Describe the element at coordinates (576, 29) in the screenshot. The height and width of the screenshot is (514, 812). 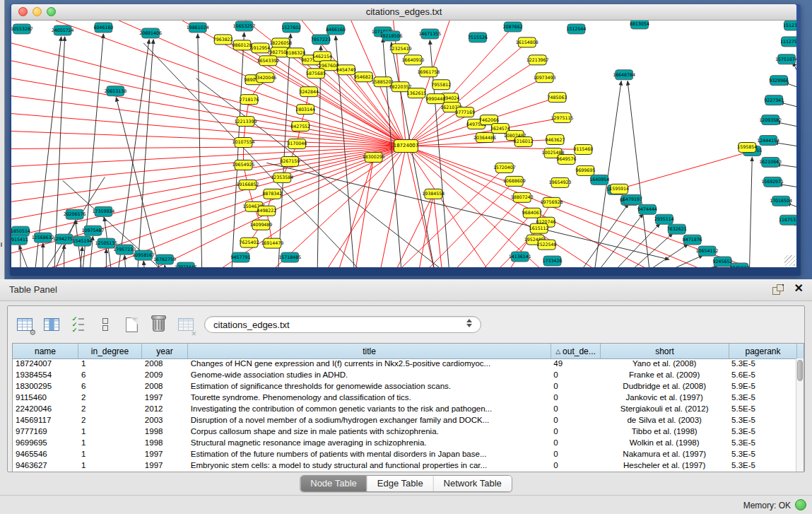
I see `network-node: 1512544` at that location.